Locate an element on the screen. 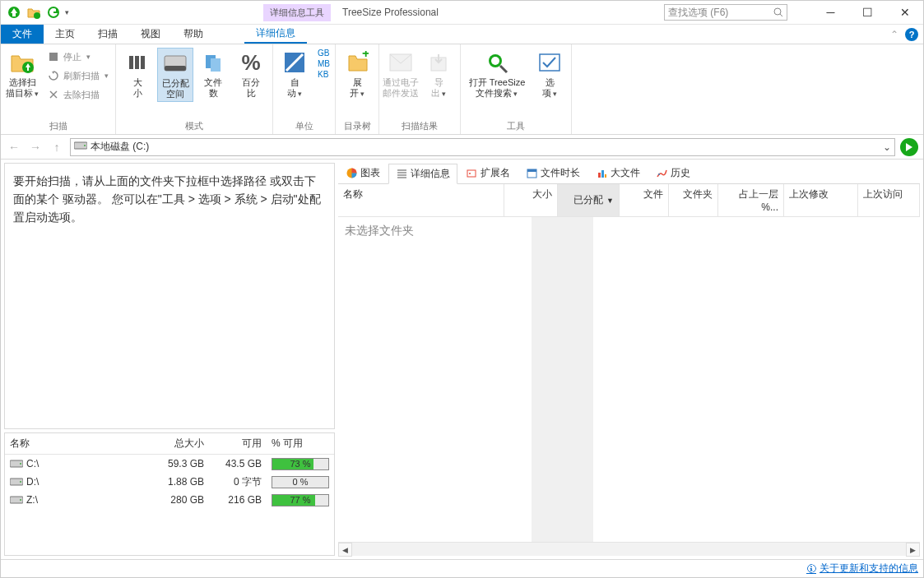 The height and width of the screenshot is (578, 924). col-name: 名称 is located at coordinates (421, 201).